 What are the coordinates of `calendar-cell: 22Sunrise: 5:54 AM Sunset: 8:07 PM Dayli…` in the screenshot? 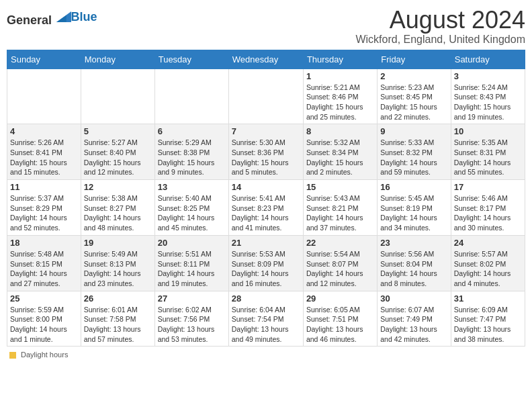 It's located at (340, 263).